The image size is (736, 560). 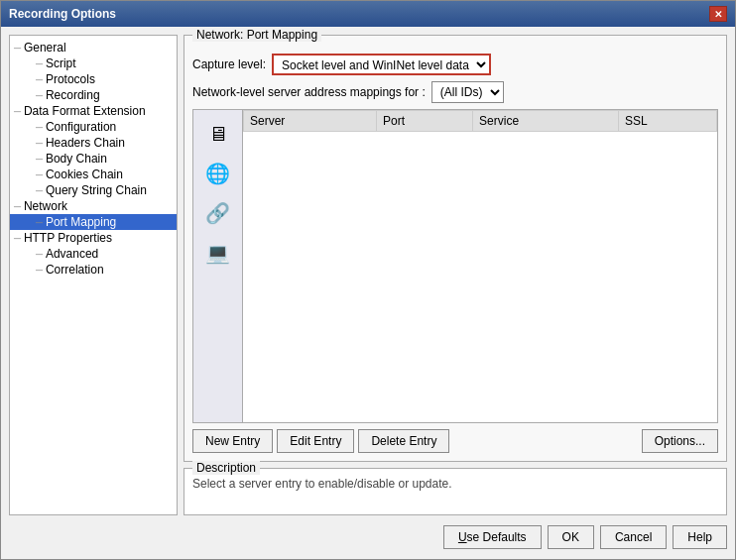 I want to click on tree-item-network: ─ Network, so click(x=93, y=206).